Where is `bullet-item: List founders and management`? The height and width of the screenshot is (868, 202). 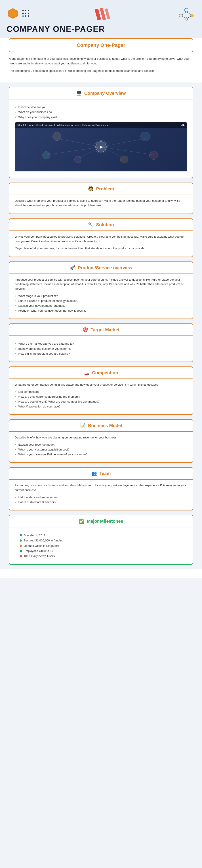 bullet-item: List founders and management is located at coordinates (101, 497).